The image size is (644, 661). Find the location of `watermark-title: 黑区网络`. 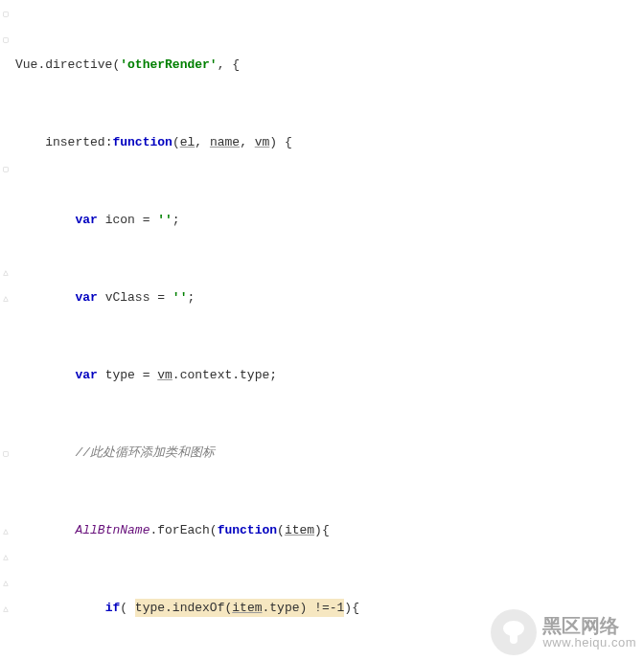

watermark-title: 黑区网络 is located at coordinates (589, 626).